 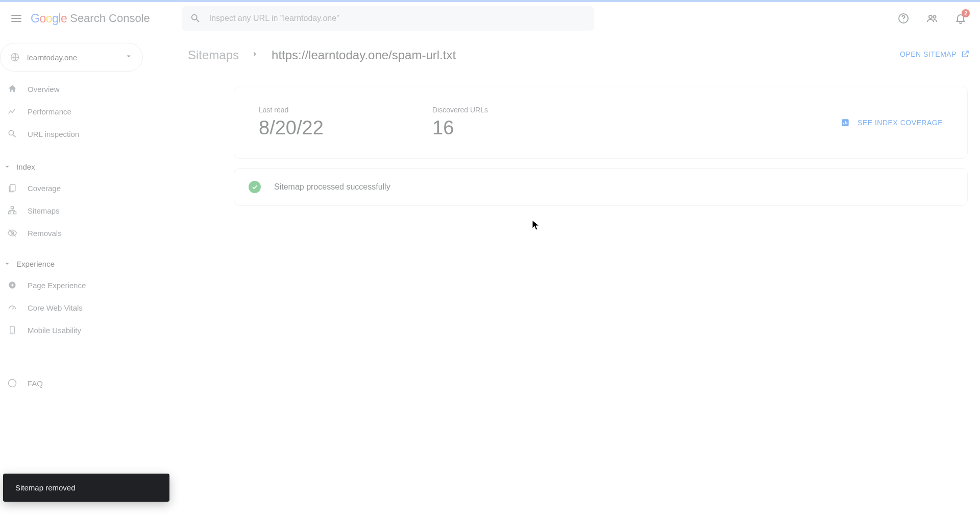 What do you see at coordinates (519, 128) in the screenshot?
I see `metric-value: 16` at bounding box center [519, 128].